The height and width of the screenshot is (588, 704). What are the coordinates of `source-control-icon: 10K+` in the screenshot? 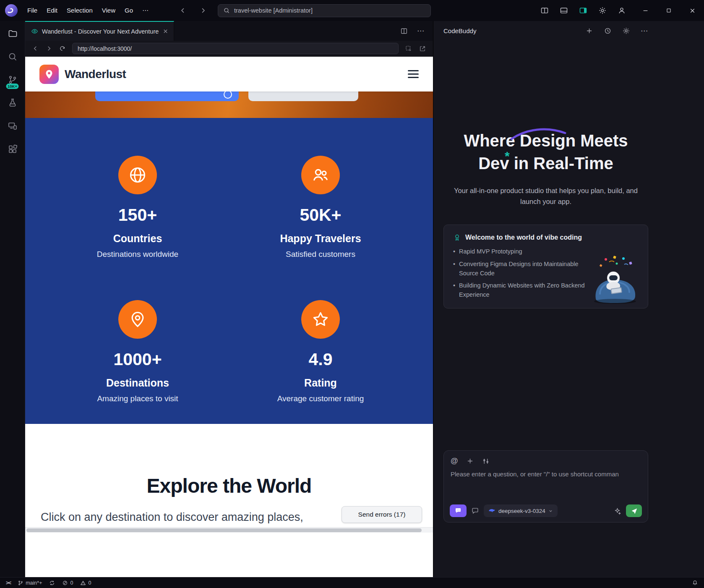 It's located at (13, 80).